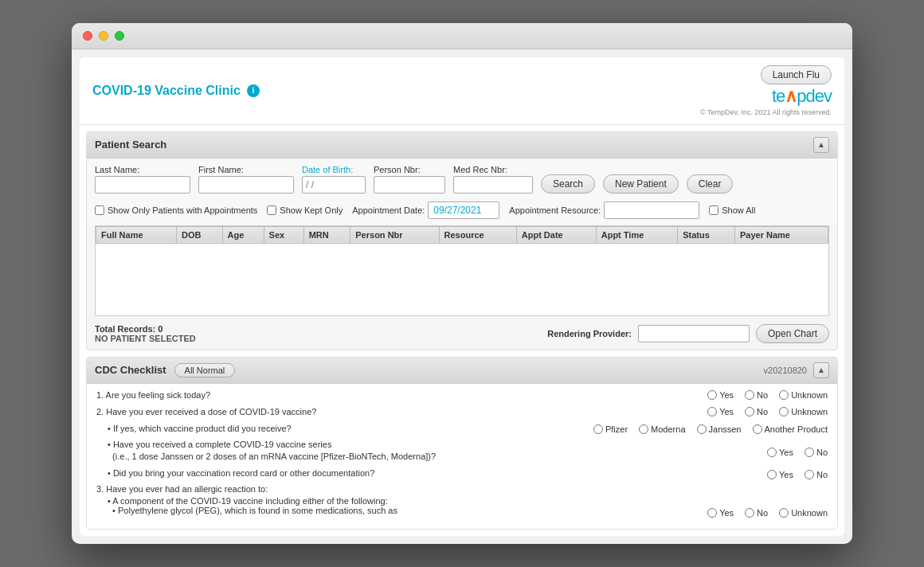 The height and width of the screenshot is (567, 924). What do you see at coordinates (243, 234) in the screenshot?
I see `col-age: Age` at bounding box center [243, 234].